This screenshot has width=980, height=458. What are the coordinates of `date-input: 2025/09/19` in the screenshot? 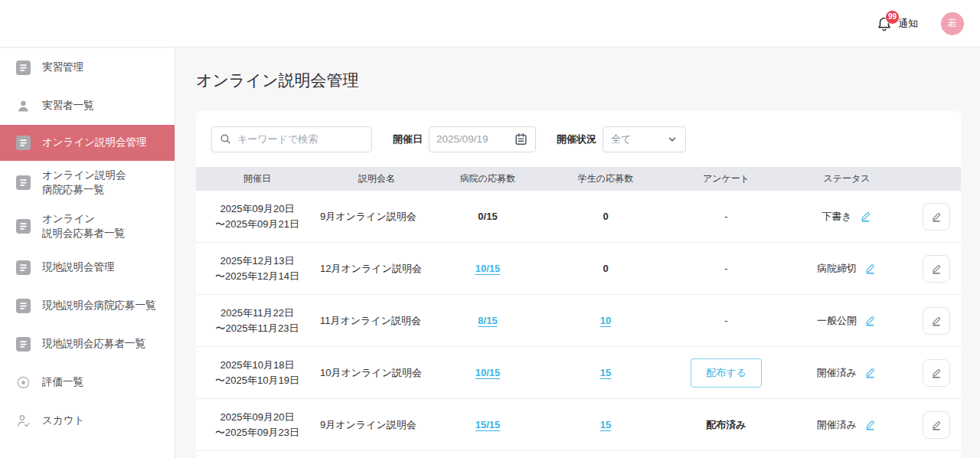 It's located at (482, 139).